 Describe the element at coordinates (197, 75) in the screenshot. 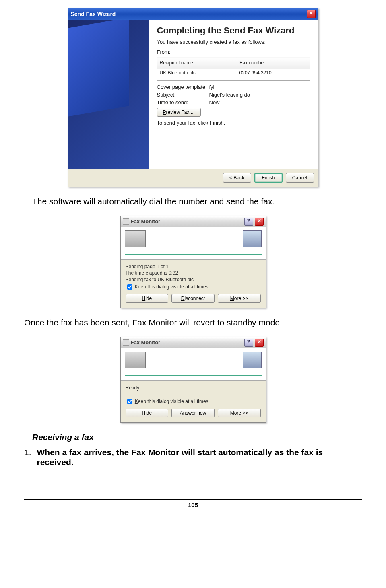

I see `cell-recipient: UK Bluetooth plc` at that location.